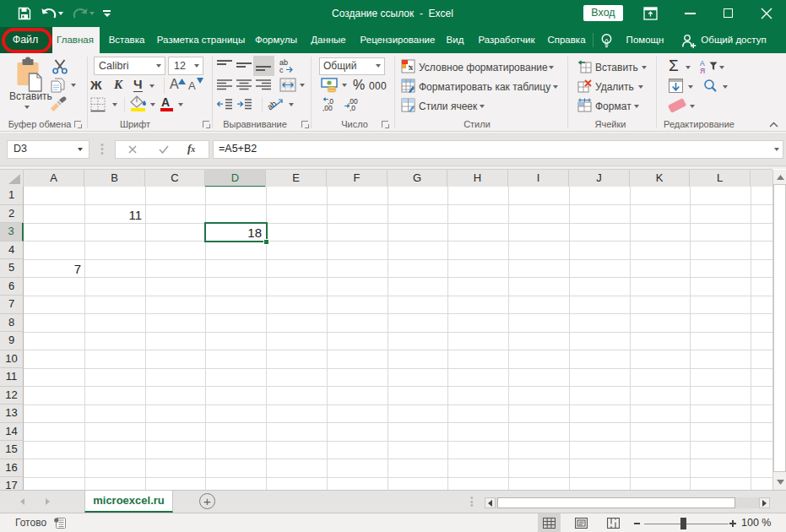 The image size is (786, 532). What do you see at coordinates (282, 69) in the screenshot?
I see `svg-text: c` at bounding box center [282, 69].